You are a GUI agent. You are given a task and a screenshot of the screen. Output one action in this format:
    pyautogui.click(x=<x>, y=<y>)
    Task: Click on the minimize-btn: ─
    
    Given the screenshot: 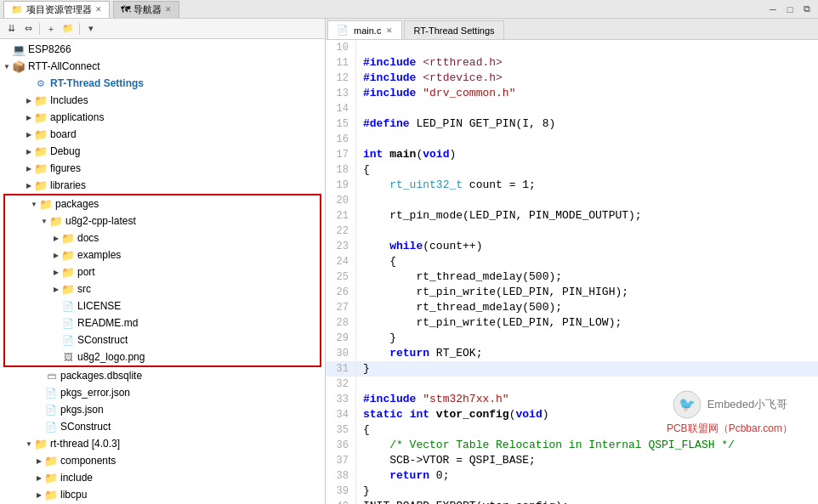 What is the action you would take?
    pyautogui.click(x=773, y=9)
    